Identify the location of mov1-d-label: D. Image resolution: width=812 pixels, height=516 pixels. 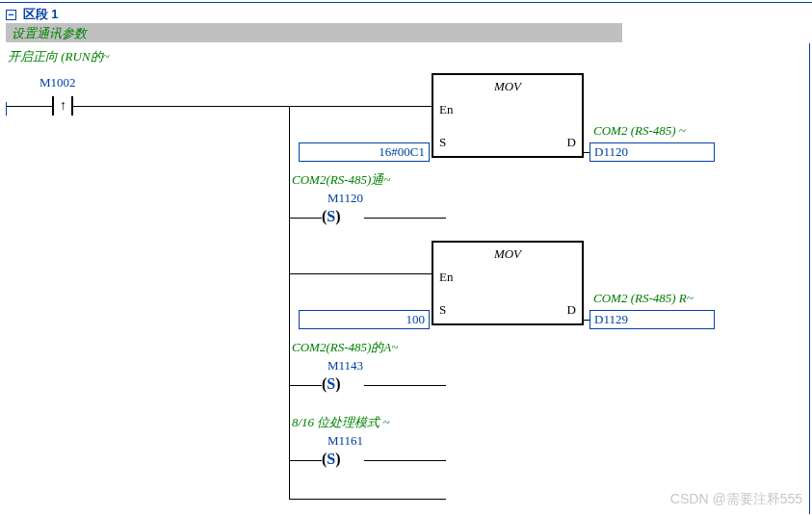
(572, 142).